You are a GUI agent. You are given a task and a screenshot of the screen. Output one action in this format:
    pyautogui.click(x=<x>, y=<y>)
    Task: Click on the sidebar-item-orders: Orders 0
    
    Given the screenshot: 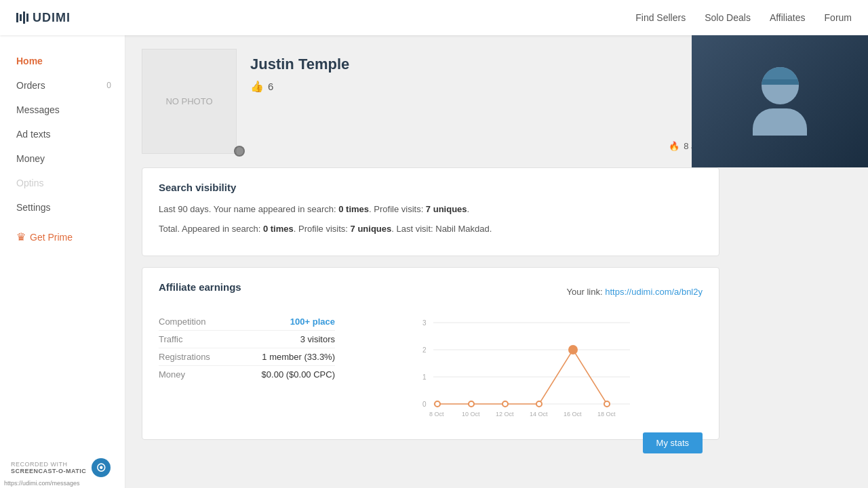 What is the action you would take?
    pyautogui.click(x=62, y=85)
    